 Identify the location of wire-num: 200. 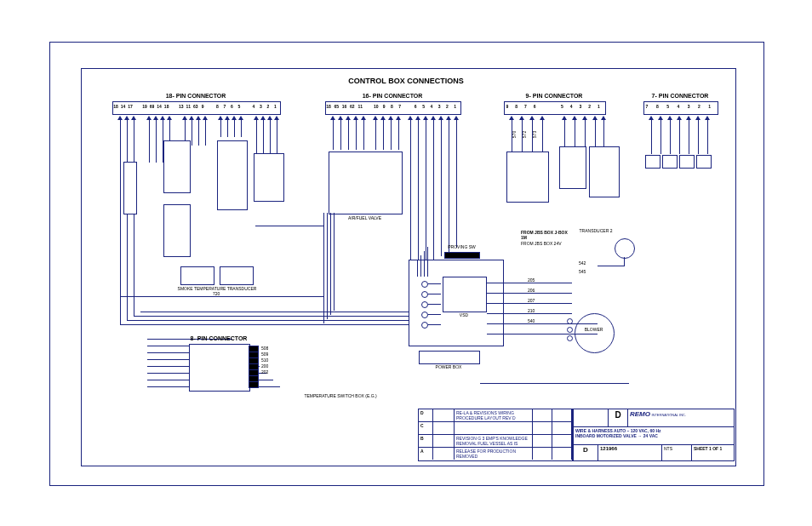
(265, 366).